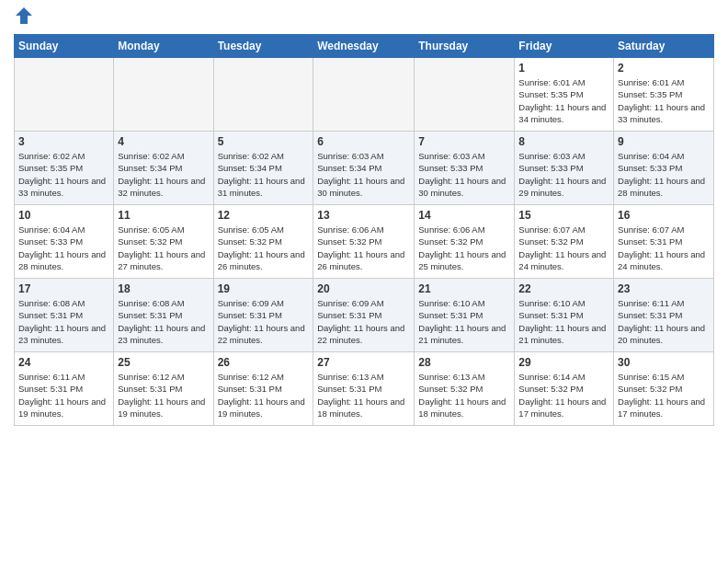 Image resolution: width=728 pixels, height=563 pixels. I want to click on day-info: Sunrise: 6:14 AM Sunset: 5:32 PM Dayligh…, so click(564, 396).